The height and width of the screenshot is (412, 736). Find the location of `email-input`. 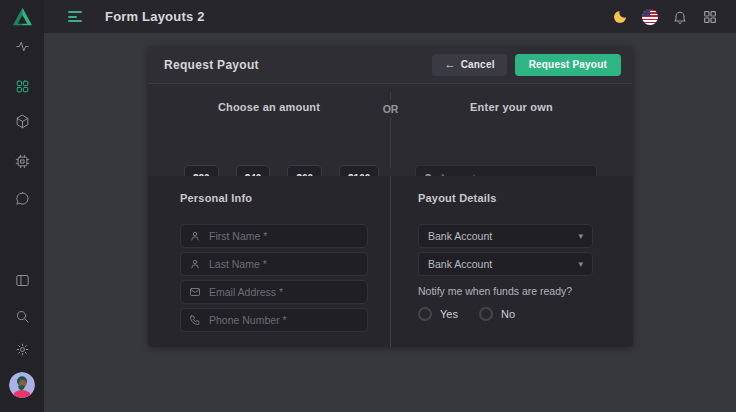

email-input is located at coordinates (284, 292).